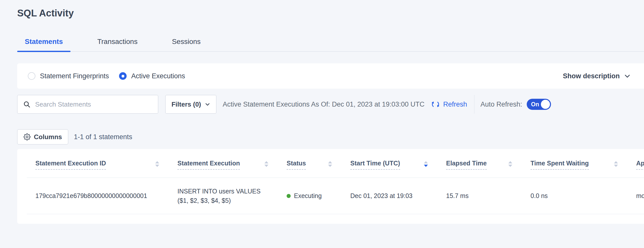  I want to click on column-header-status: Status, so click(310, 163).